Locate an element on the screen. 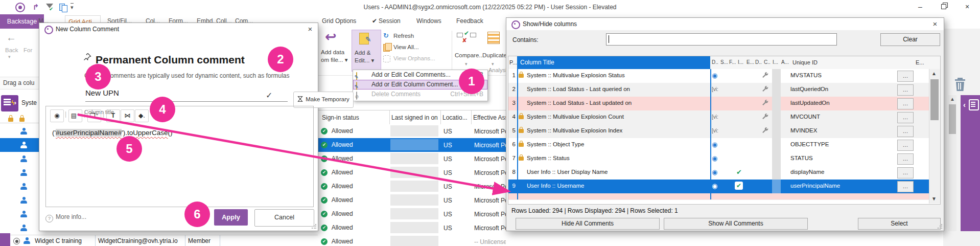 The height and width of the screenshot is (246, 980). apply-button: Apply is located at coordinates (231, 217).